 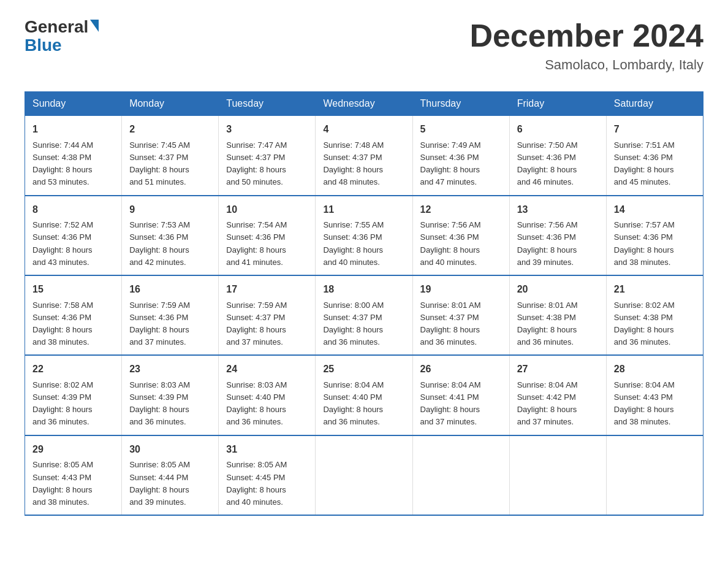 What do you see at coordinates (74, 475) in the screenshot?
I see `calendar-cell: 29Sunrise: 8:05 AMSunset: 4:43 PMDayligh…` at bounding box center [74, 475].